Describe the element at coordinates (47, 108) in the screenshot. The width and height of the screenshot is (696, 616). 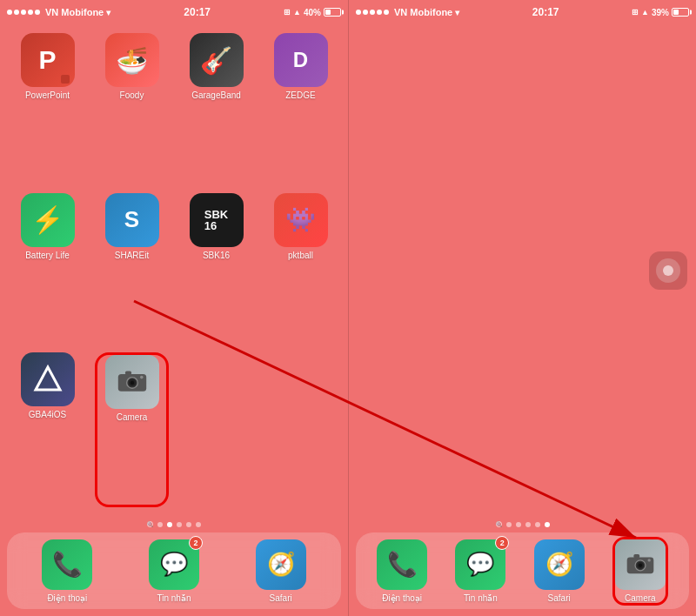
I see `app-powerpoint: P PowerPoint` at that location.